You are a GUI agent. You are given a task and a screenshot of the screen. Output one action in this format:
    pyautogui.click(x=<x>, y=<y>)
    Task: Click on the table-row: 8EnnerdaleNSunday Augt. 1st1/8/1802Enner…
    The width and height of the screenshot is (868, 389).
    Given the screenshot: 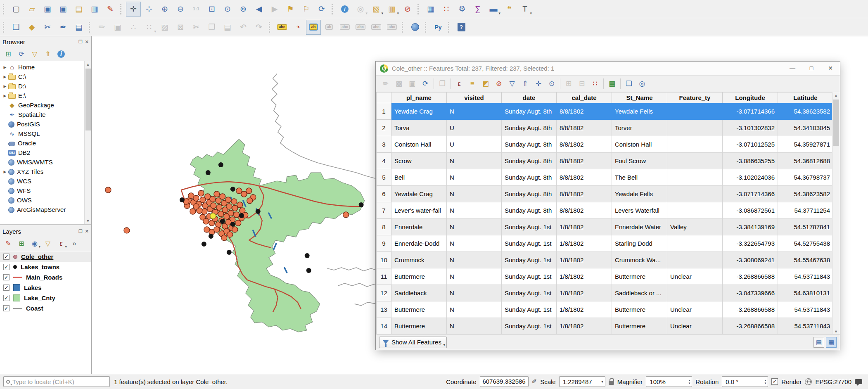 What is the action you would take?
    pyautogui.click(x=605, y=227)
    